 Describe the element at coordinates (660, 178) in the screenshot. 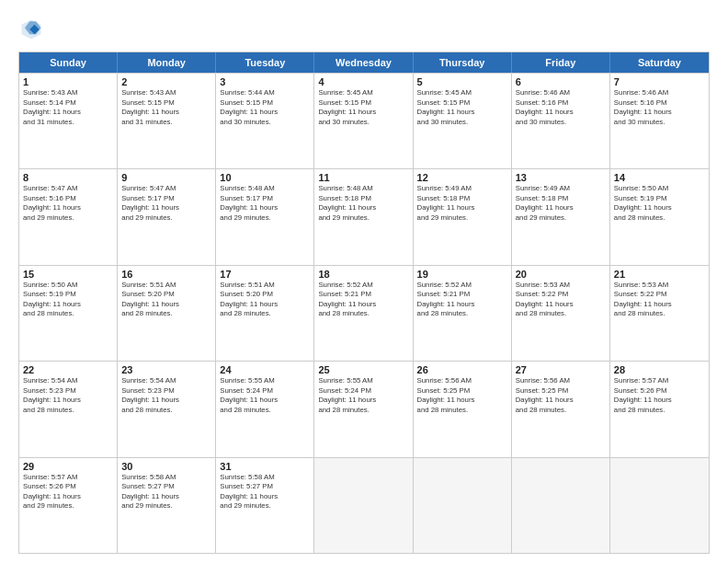

I see `day-number: 14` at that location.